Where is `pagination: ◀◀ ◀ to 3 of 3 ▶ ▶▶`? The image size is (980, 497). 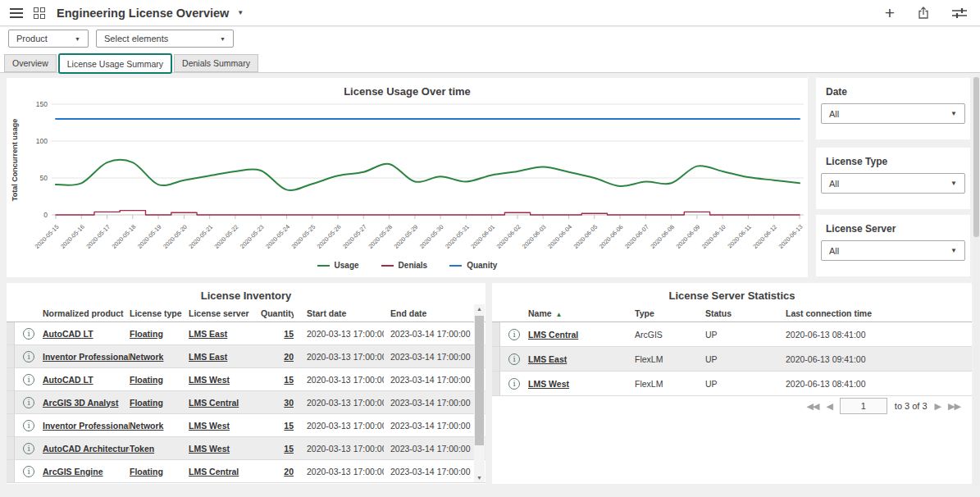 pagination: ◀◀ ◀ to 3 of 3 ▶ ▶▶ is located at coordinates (883, 406).